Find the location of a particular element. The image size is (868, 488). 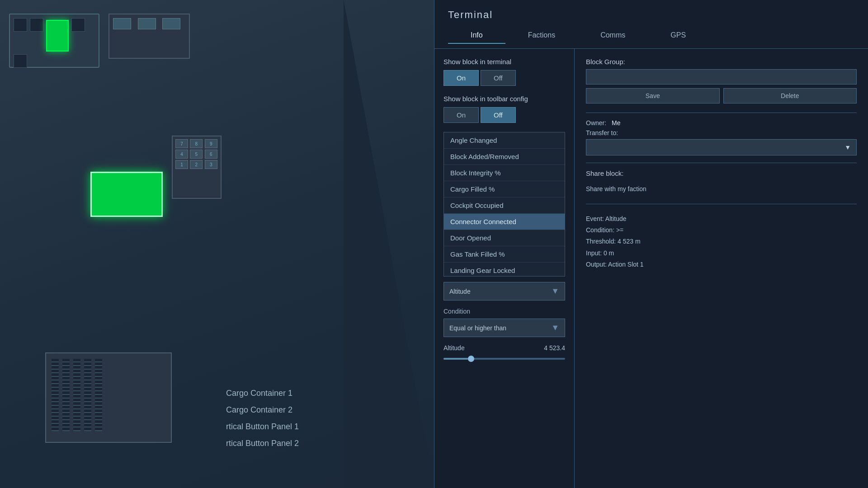

owner-row: Owner: Me is located at coordinates (722, 123).